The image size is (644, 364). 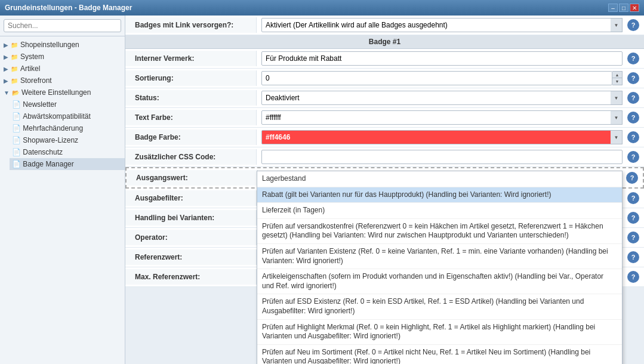 What do you see at coordinates (439, 307) in the screenshot?
I see `dropdown-item-esd-existenz: Prüfen auf ESD Existenz (Ref. 0 = kein E…` at bounding box center [439, 307].